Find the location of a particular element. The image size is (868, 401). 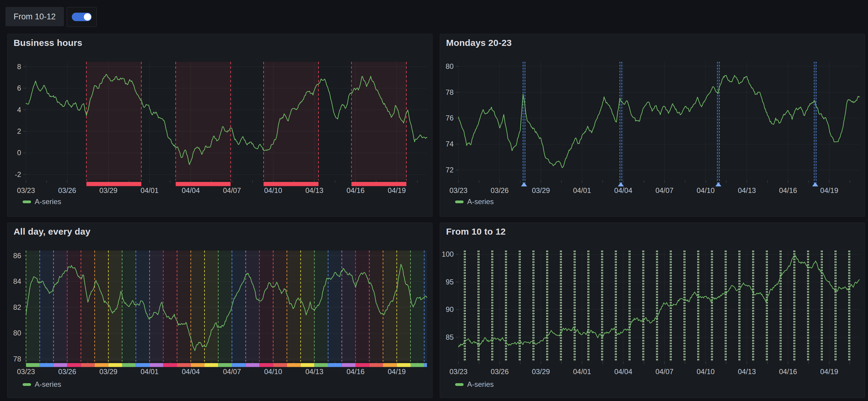

panel-title: All day, every day is located at coordinates (52, 231).